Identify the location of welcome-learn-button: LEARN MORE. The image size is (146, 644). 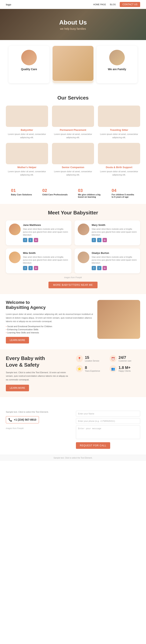
(18, 340).